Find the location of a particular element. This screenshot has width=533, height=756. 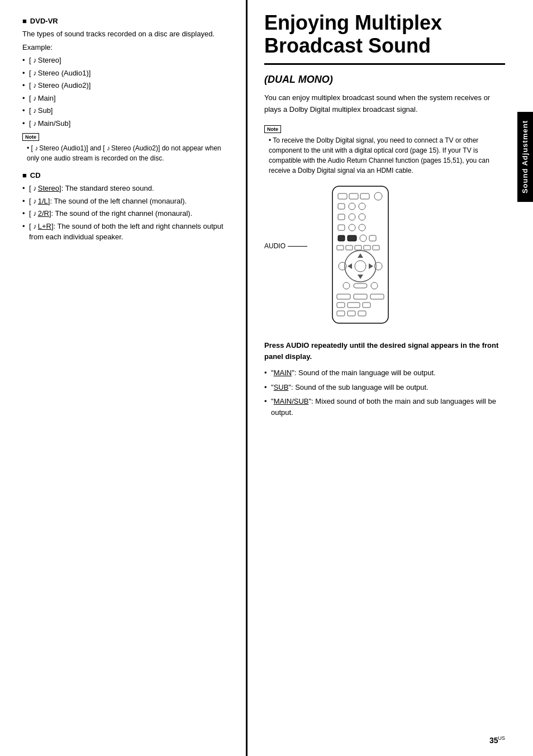

intro-text: You can enjoy multiplex broadcast sound … is located at coordinates (384, 104).